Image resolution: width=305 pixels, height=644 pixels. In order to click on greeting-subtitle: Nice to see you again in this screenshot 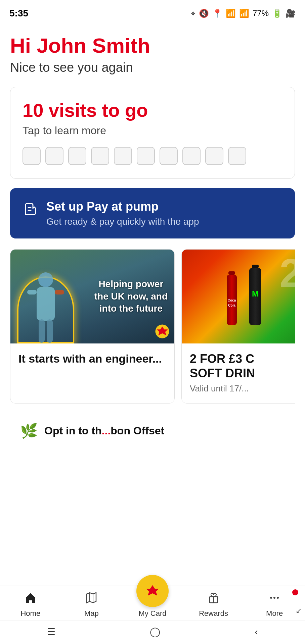, I will do `click(152, 68)`.